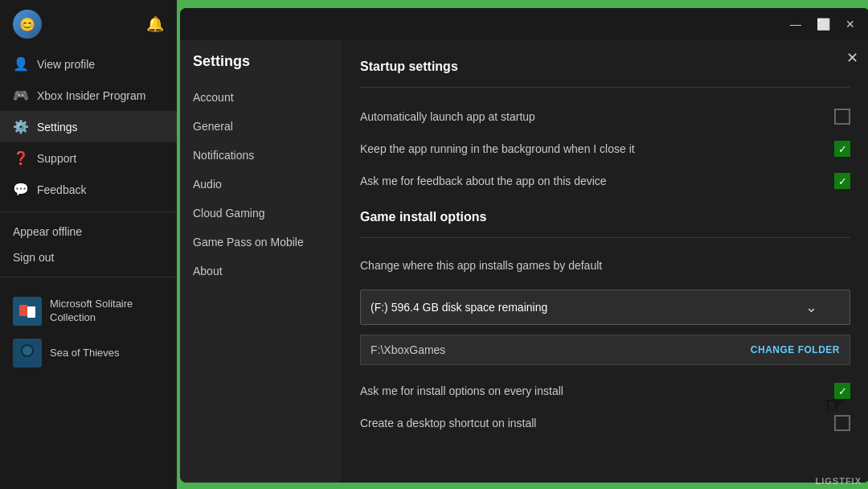 Image resolution: width=868 pixels, height=489 pixels. Describe the element at coordinates (796, 24) in the screenshot. I see `minimize-button: —` at that location.